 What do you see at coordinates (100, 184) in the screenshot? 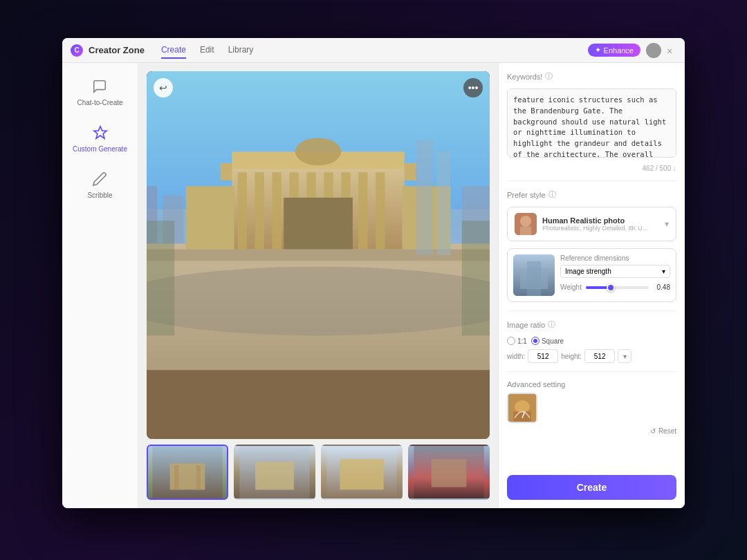
I see `sidebar-item-scribble: Scribble` at bounding box center [100, 184].